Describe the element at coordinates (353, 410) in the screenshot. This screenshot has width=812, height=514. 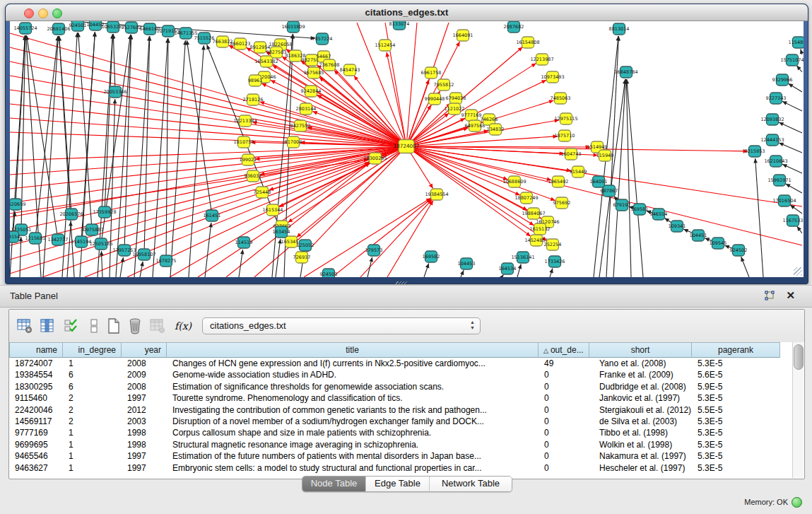
I see `table-cell-title: Investigating the contribution of common…` at that location.